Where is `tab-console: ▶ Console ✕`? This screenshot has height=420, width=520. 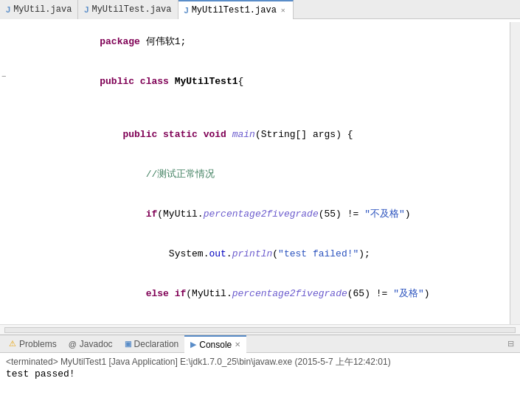
tab-console: ▶ Console ✕ is located at coordinates (215, 344).